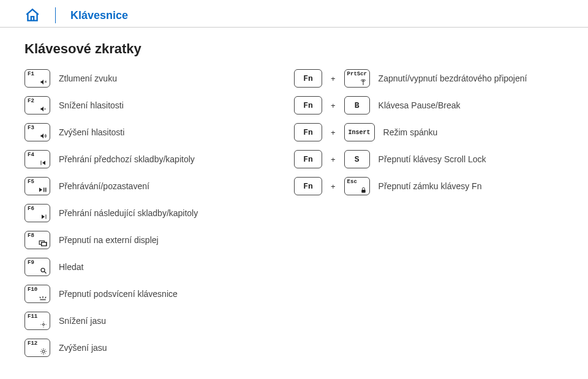 This screenshot has width=588, height=379. I want to click on shortcut-desc: Zvýšení hlasitosti, so click(92, 132).